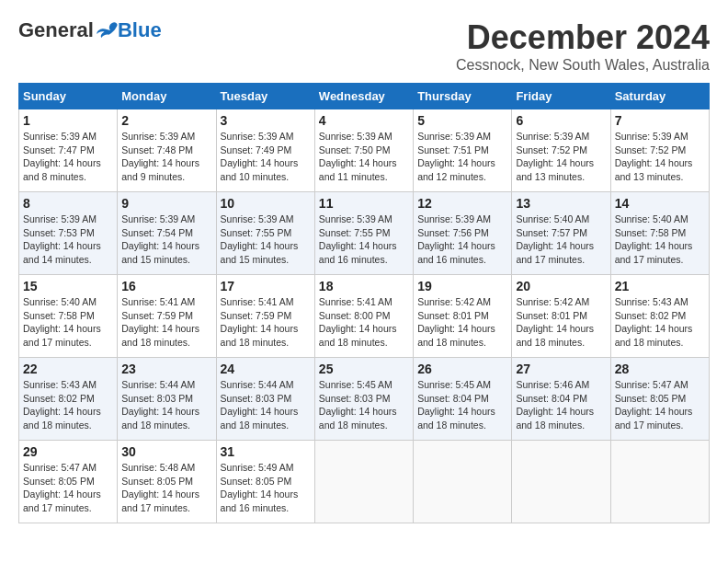  What do you see at coordinates (68, 121) in the screenshot?
I see `day-number: 1` at bounding box center [68, 121].